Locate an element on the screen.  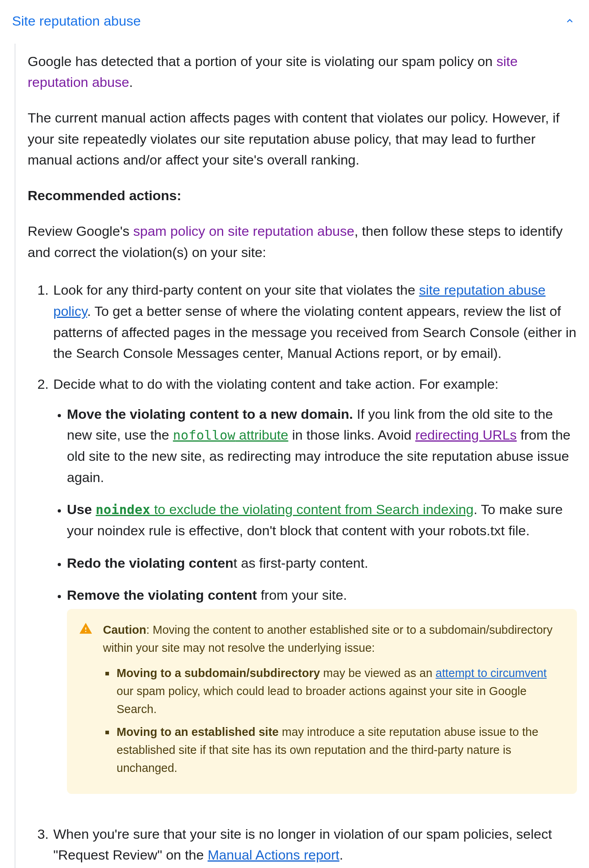
caution-body: Caution: Moving the content to another e… is located at coordinates (332, 701).